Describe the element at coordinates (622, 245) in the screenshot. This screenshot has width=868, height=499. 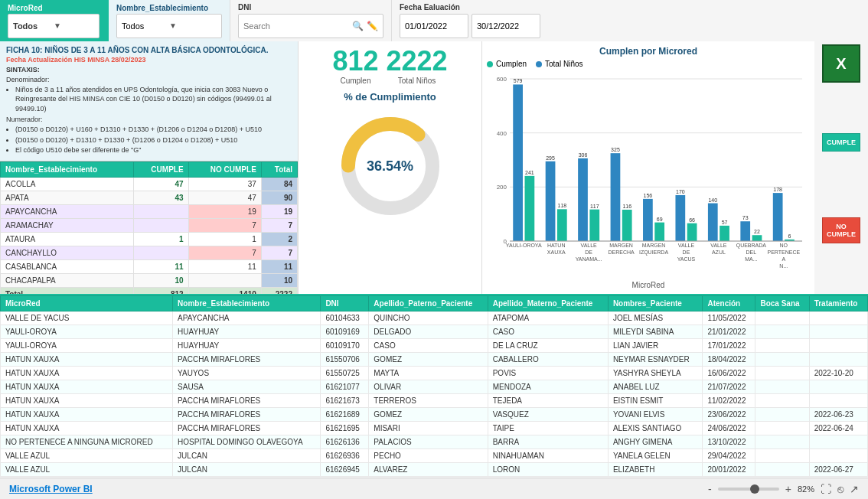
I see `svg-text: MARGEN` at that location.